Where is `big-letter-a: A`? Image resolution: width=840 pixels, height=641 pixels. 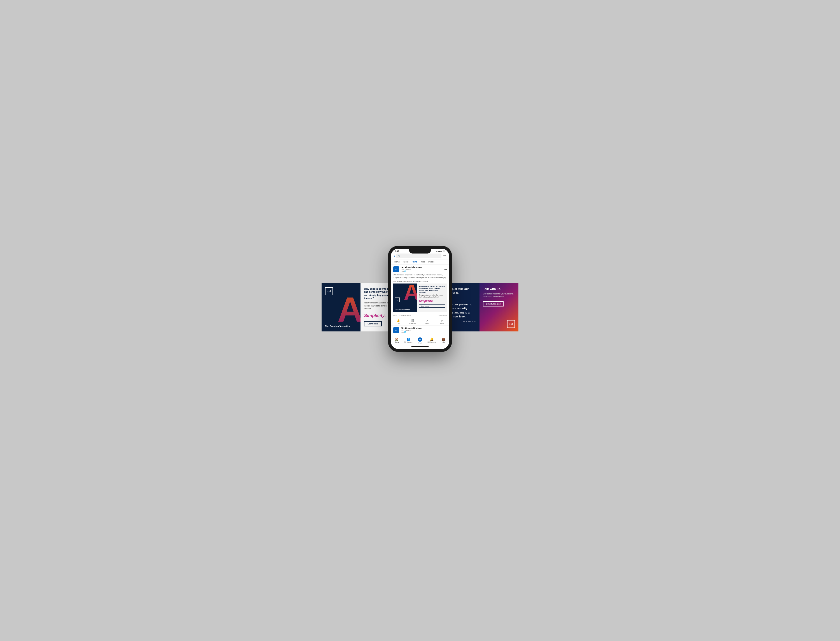 big-letter-a: A is located at coordinates (349, 309).